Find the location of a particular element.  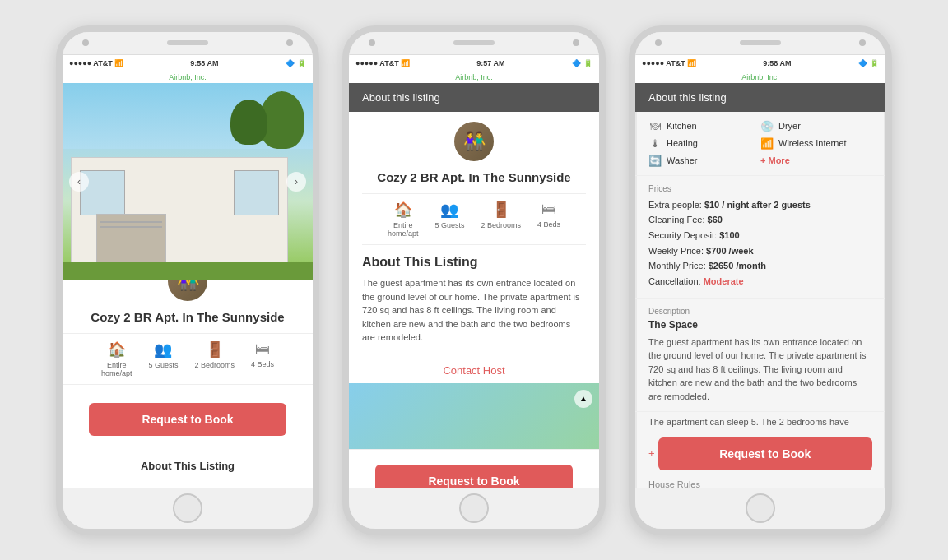

desc-subheading: The Space is located at coordinates (760, 325).